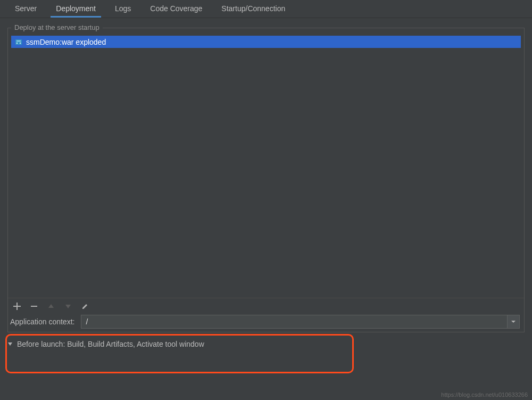  What do you see at coordinates (266, 9) in the screenshot?
I see `tabs-bar: Server Deployment Logs Code Coverage Sta…` at bounding box center [266, 9].